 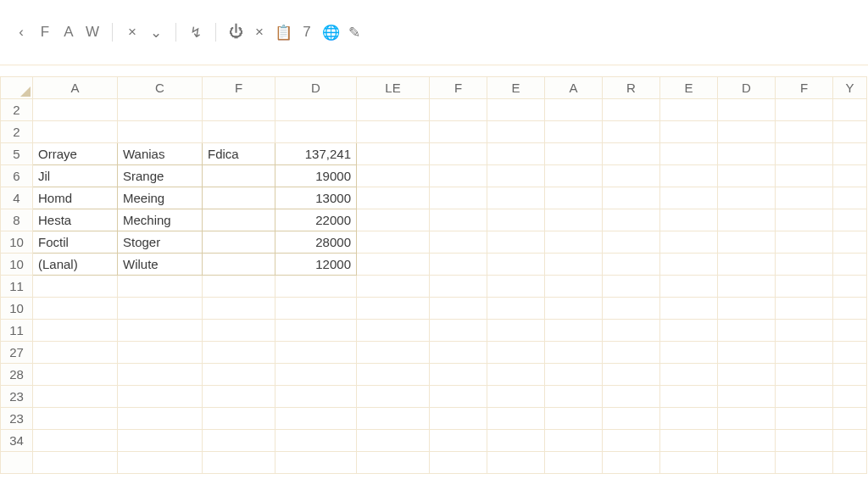 I want to click on row-header: 23, so click(x=17, y=419).